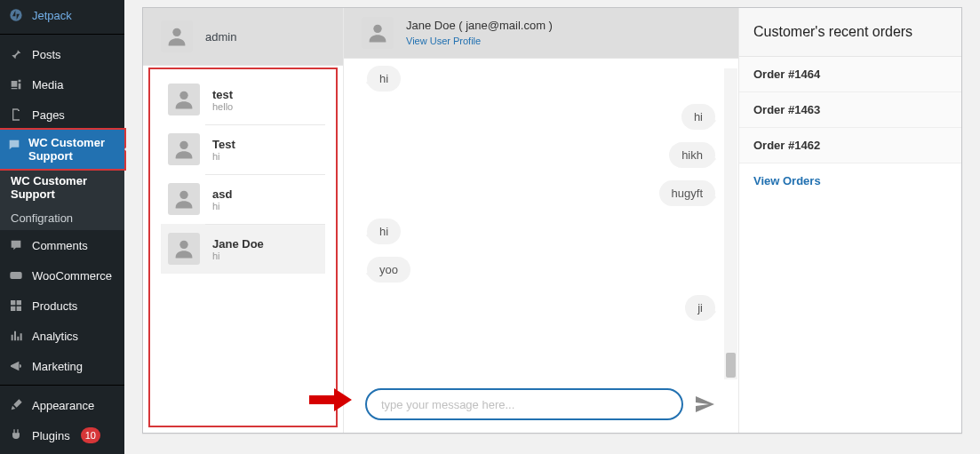  What do you see at coordinates (222, 107) in the screenshot?
I see `conversation-preview: hello` at bounding box center [222, 107].